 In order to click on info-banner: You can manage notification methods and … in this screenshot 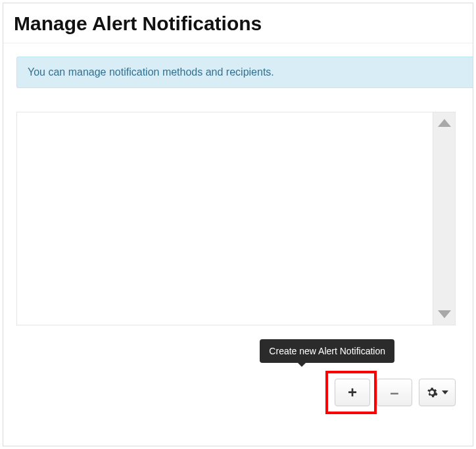, I will do `click(245, 72)`.